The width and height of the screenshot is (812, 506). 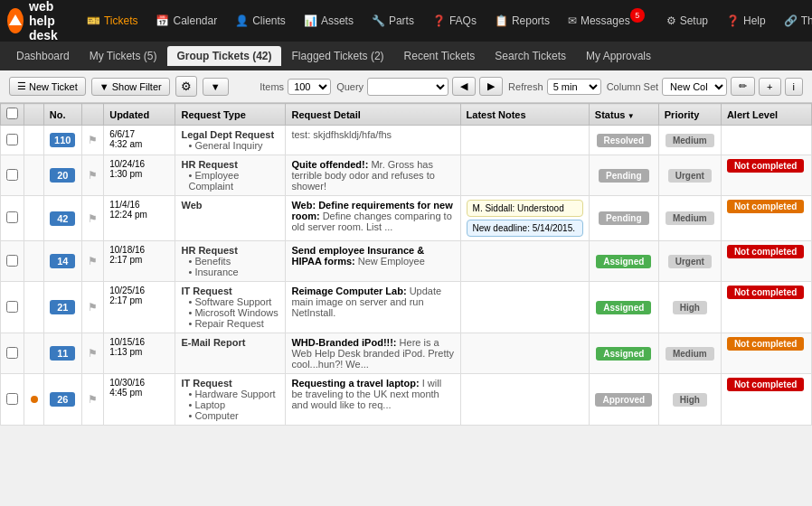 I want to click on tab-group-tickets: Group Tickets (42), so click(x=224, y=56).